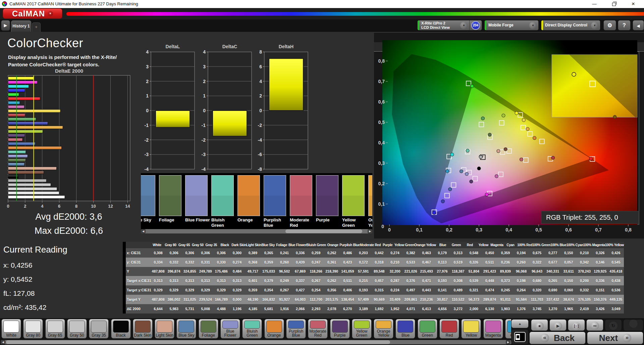  I want to click on patch-button-bluish-green: Bluish Green, so click(252, 329).